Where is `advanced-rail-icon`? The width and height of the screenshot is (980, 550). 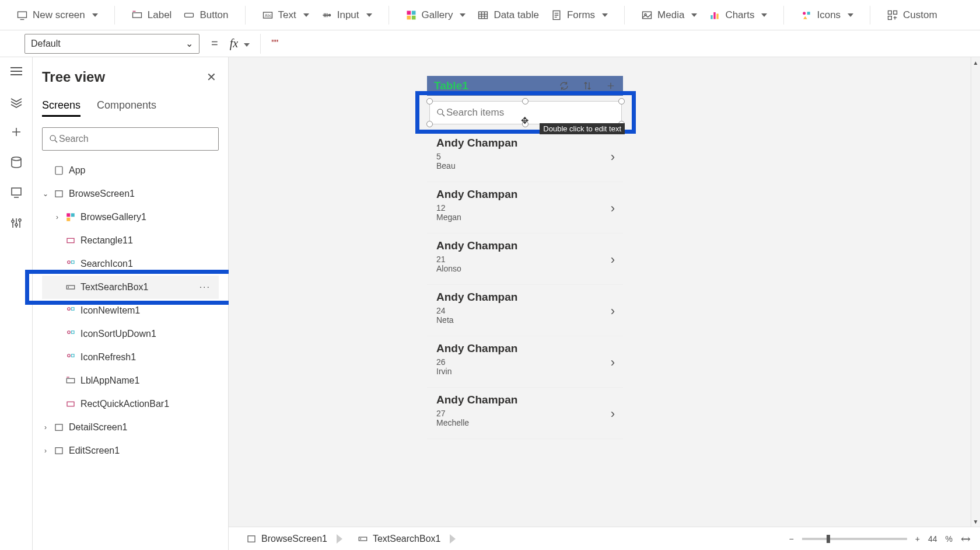
advanced-rail-icon is located at coordinates (16, 223).